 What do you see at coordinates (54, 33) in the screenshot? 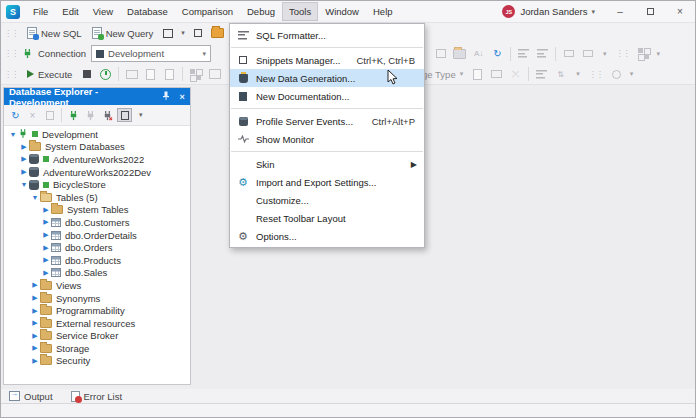
I see `new-sql-button: New SQL` at bounding box center [54, 33].